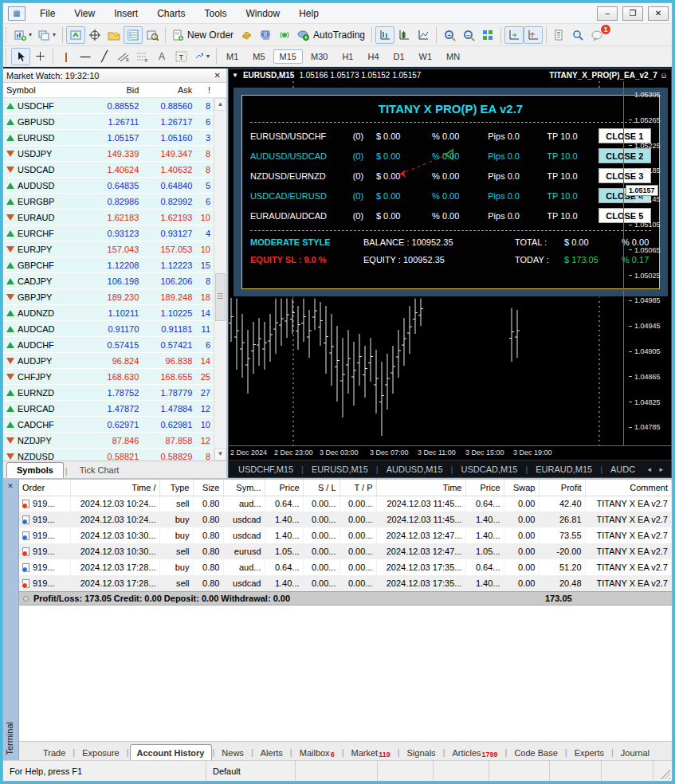  Describe the element at coordinates (204, 90) in the screenshot. I see `mw-col-: !` at that location.